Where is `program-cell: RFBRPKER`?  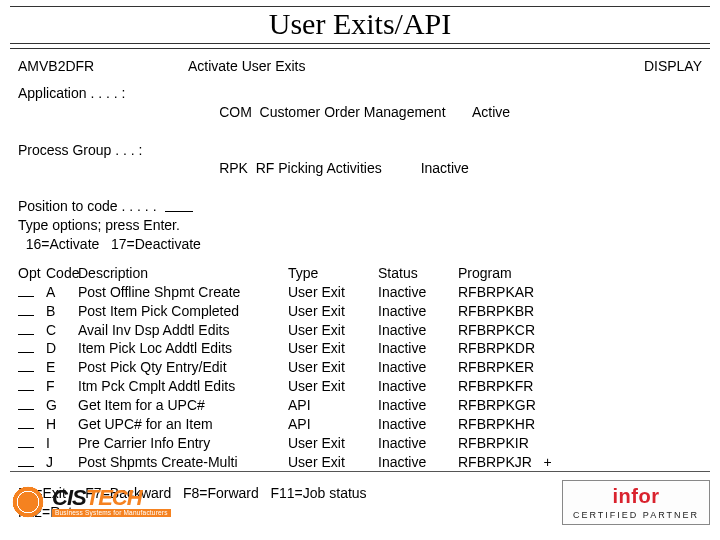
program-cell: RFBRPKER is located at coordinates (523, 368).